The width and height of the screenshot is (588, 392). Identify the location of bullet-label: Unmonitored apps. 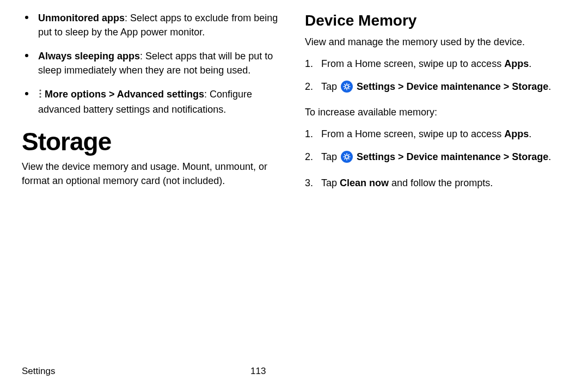
(82, 18).